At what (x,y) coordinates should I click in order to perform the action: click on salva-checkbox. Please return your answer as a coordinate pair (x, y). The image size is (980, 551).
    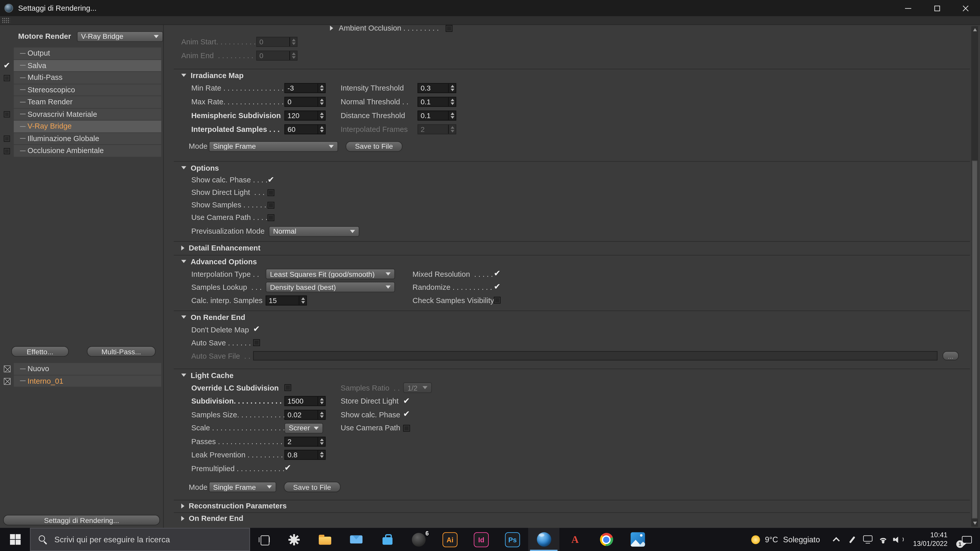
    Looking at the image, I should click on (7, 66).